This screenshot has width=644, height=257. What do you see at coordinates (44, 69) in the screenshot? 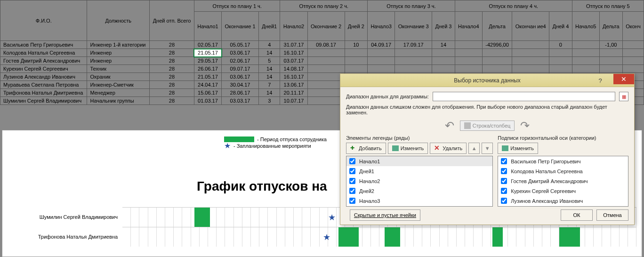
I see `cell: Курехин Сергей Сергеевич` at bounding box center [44, 69].